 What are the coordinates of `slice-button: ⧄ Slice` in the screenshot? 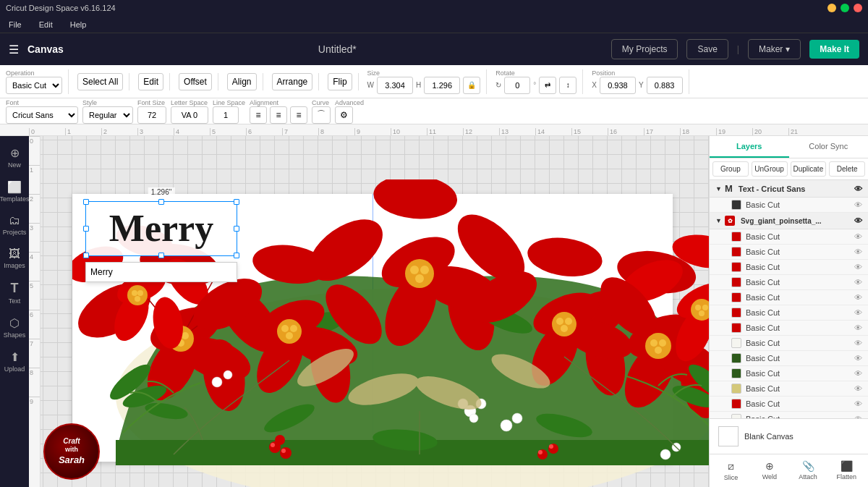 It's located at (731, 470).